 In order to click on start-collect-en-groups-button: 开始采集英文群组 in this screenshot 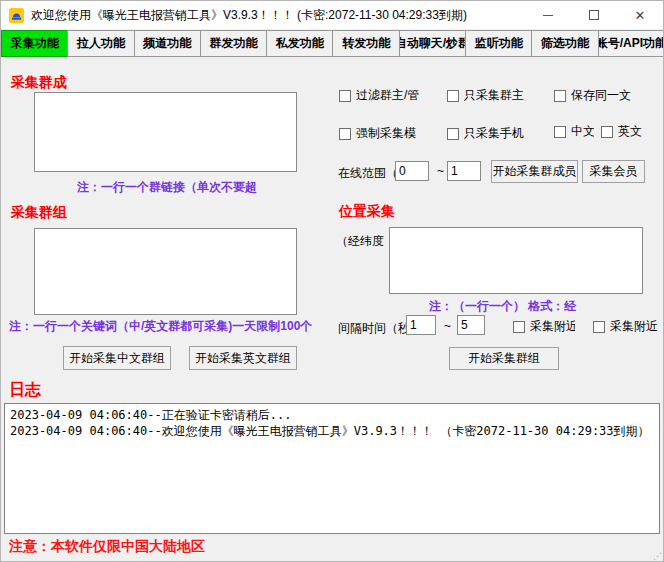, I will do `click(243, 358)`.